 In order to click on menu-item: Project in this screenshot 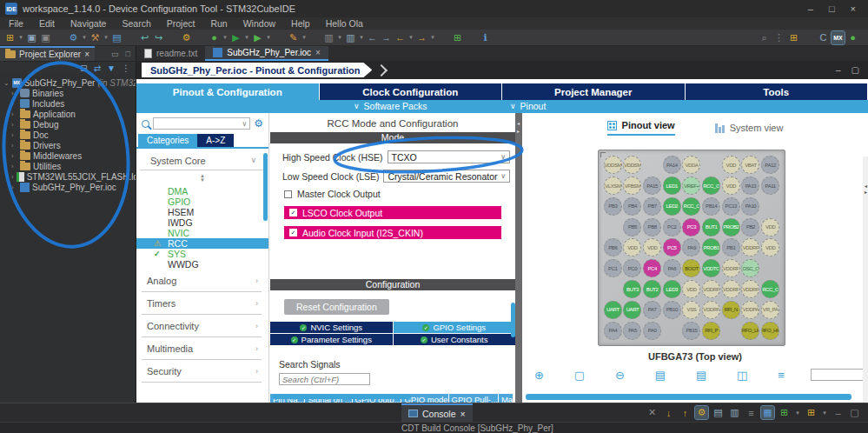, I will do `click(181, 23)`.